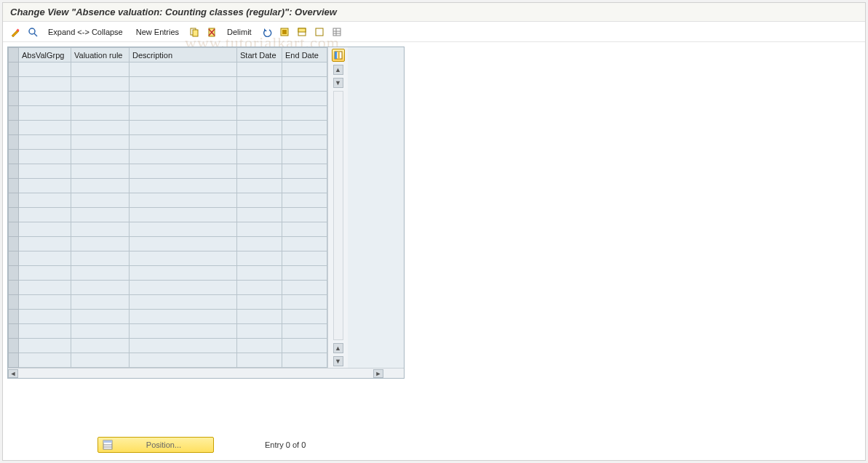 Image resolution: width=868 pixels, height=463 pixels. I want to click on select-block-icon, so click(302, 32).